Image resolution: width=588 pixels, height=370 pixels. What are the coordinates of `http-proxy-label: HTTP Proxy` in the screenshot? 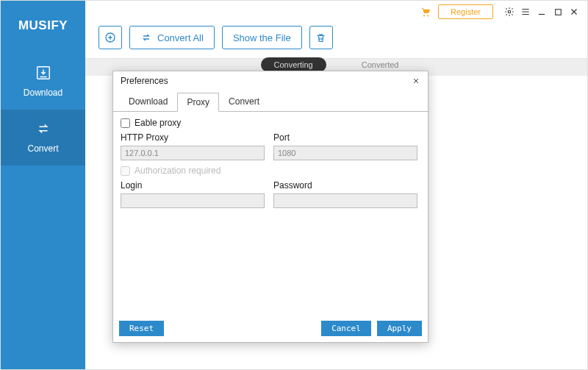 It's located at (193, 138).